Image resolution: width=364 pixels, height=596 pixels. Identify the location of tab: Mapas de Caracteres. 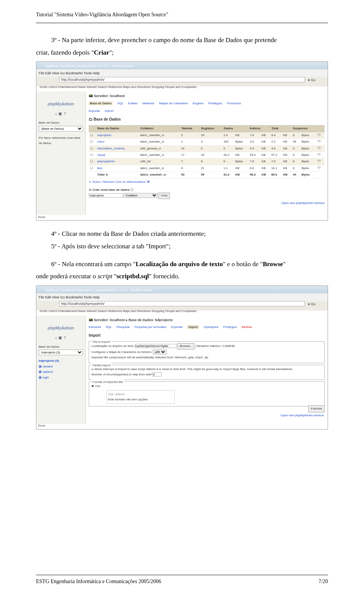
(174, 103).